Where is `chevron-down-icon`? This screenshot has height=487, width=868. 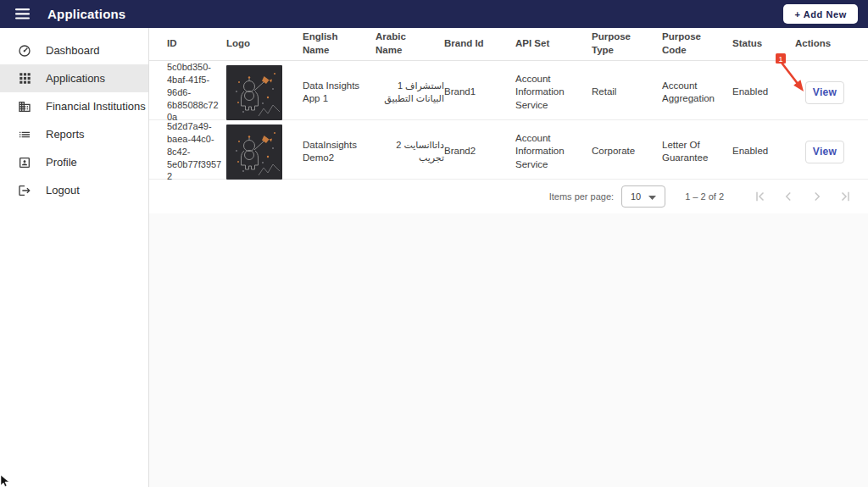
chevron-down-icon is located at coordinates (653, 196).